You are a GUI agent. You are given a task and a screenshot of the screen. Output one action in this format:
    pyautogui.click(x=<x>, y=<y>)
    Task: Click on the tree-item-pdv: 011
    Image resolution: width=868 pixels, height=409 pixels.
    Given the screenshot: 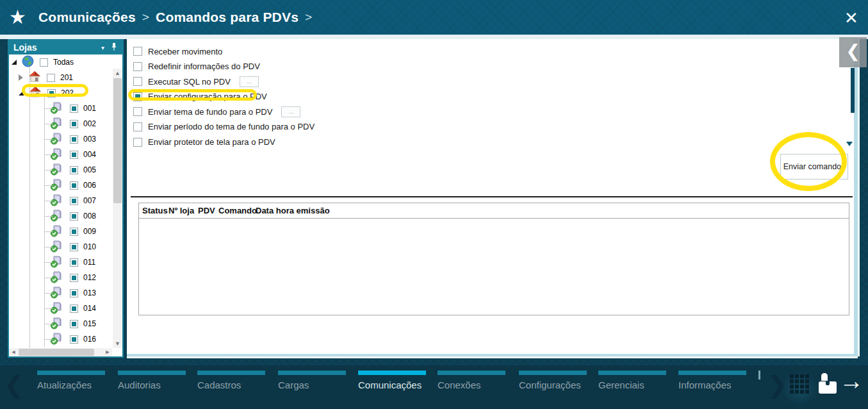 What is the action you would take?
    pyautogui.click(x=53, y=262)
    